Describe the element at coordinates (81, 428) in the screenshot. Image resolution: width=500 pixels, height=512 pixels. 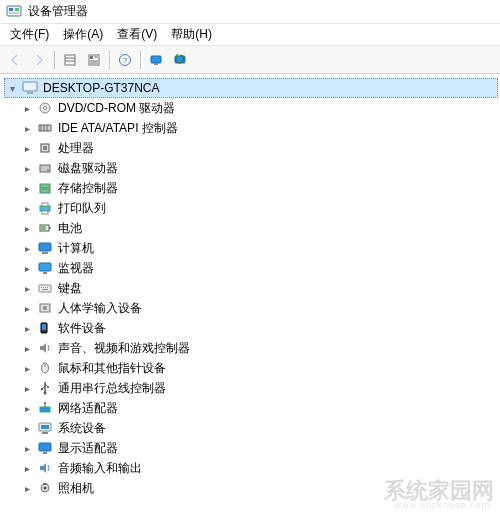
I see `tree-node-label: 系统设备` at that location.